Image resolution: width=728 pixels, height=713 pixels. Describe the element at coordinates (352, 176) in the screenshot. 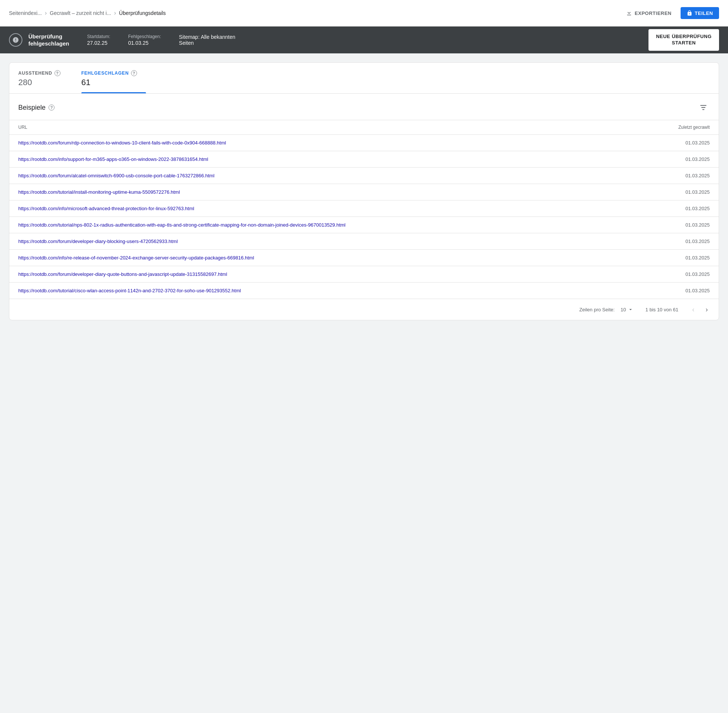

I see `url-cell: https://rootdb.com/forum/alcatel-omniswi…` at that location.